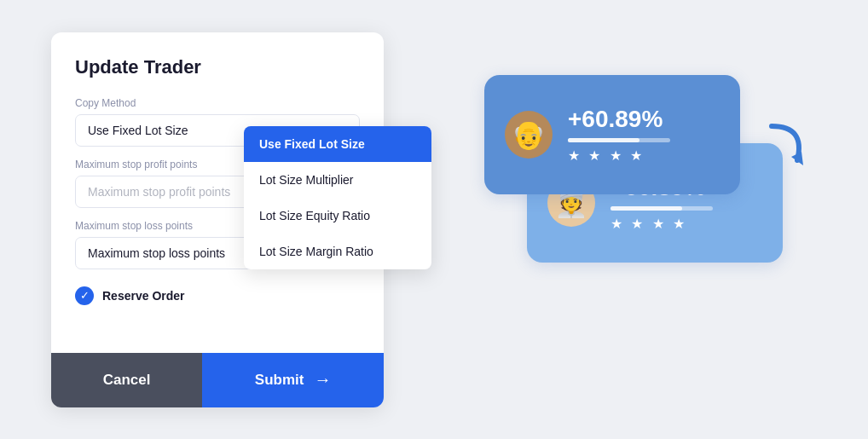 The height and width of the screenshot is (439, 868). I want to click on card-bottom-bar-fill, so click(646, 208).